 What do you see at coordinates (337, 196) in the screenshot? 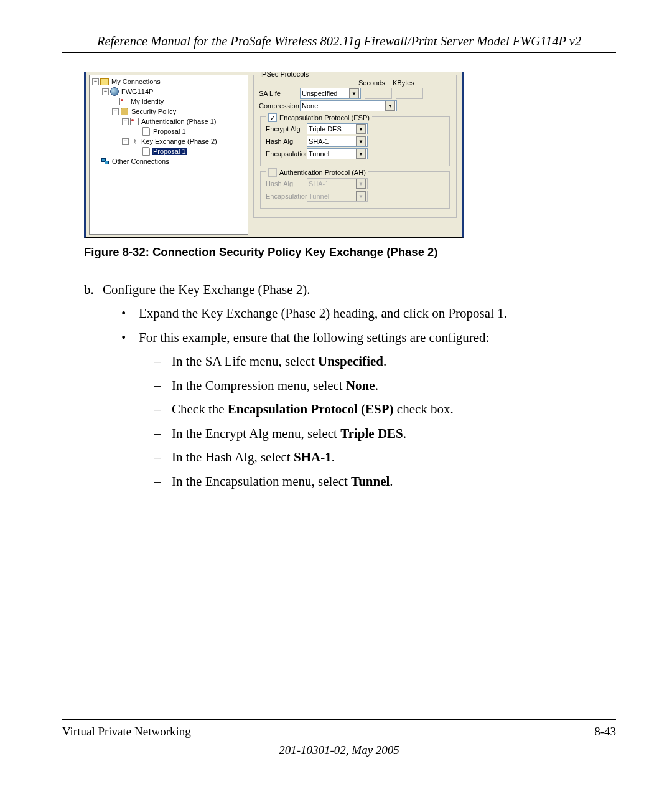
I see `ah-encap-select: Tunnel ▼` at bounding box center [337, 196].